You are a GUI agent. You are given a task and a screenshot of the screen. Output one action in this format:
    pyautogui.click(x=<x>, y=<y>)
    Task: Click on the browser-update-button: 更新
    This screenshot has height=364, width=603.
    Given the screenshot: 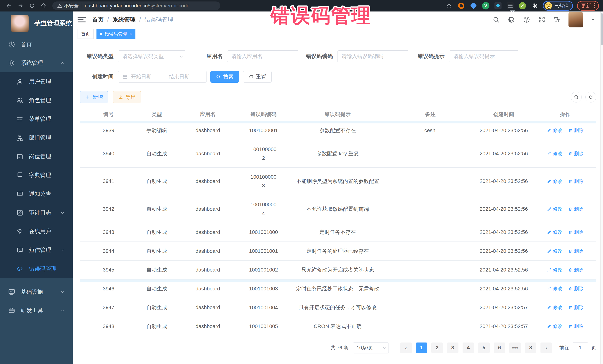 What is the action you would take?
    pyautogui.click(x=588, y=6)
    